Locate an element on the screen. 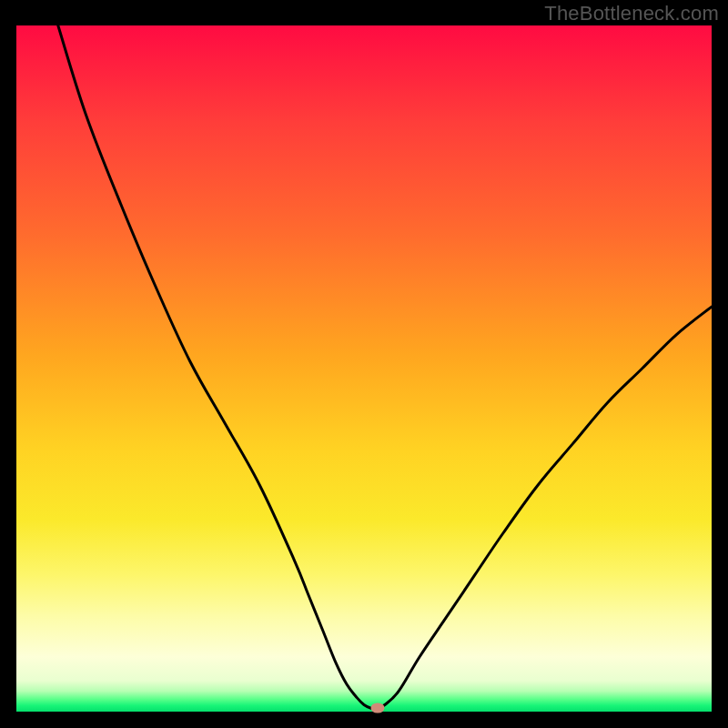  optimal-point-marker is located at coordinates (379, 708).